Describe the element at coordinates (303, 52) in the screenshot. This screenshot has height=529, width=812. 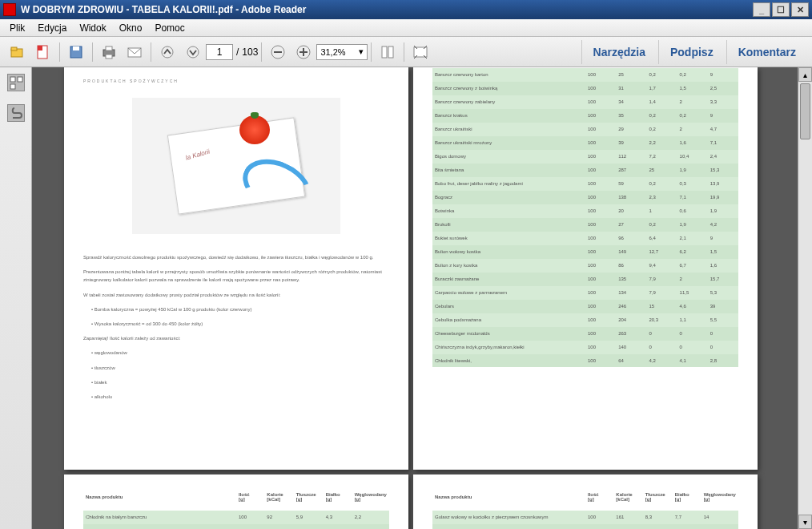
I see `zoom-in-button` at that location.